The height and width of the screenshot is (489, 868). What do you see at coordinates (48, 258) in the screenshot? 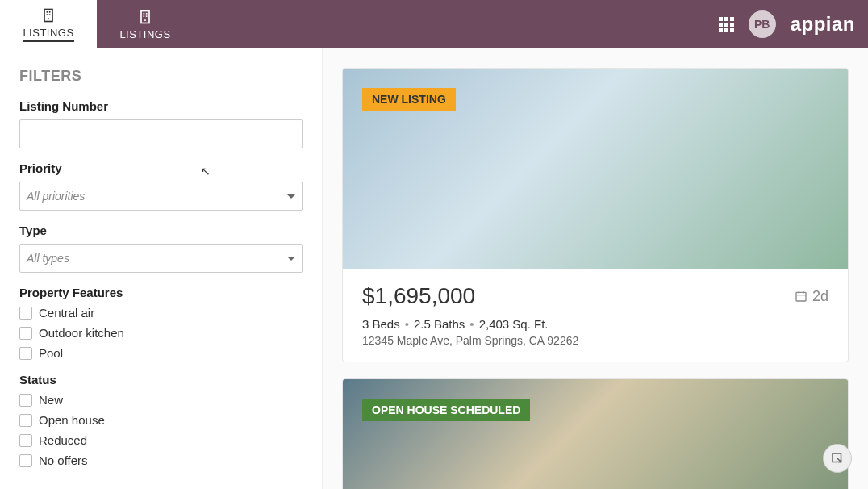
I see `type-placeholder: All types` at bounding box center [48, 258].